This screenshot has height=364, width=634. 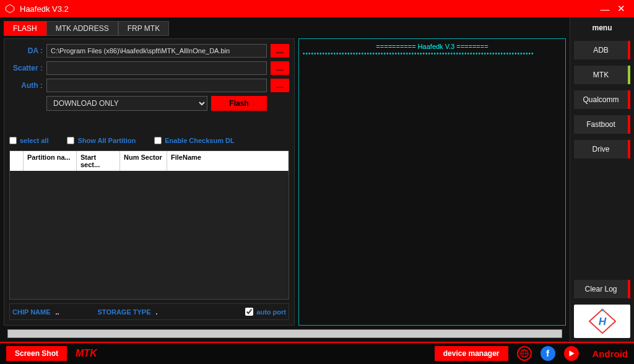 I want to click on sidebar-adb-button: ADB, so click(x=602, y=50).